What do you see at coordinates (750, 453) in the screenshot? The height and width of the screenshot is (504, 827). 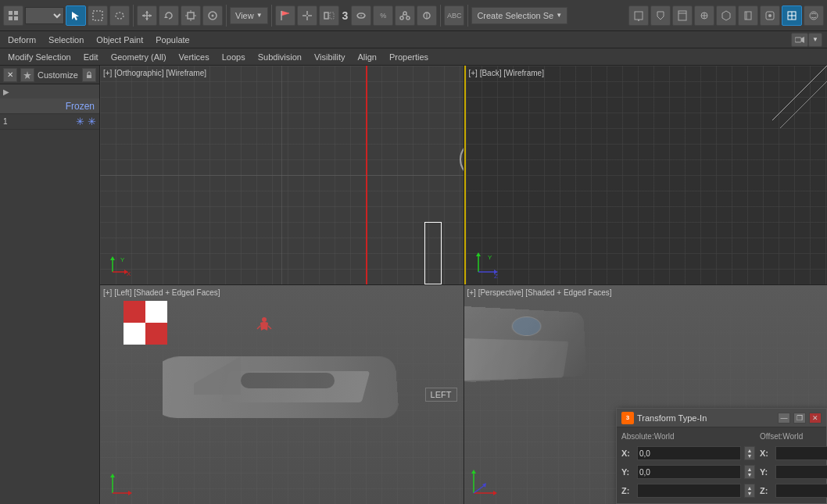 I see `abs-x-spinner: ▲ ▼` at bounding box center [750, 453].